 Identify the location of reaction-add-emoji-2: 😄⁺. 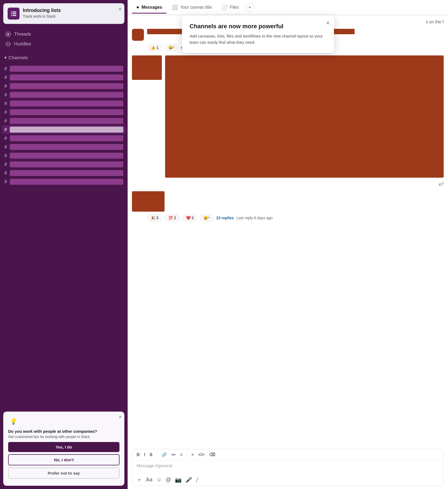
(207, 218).